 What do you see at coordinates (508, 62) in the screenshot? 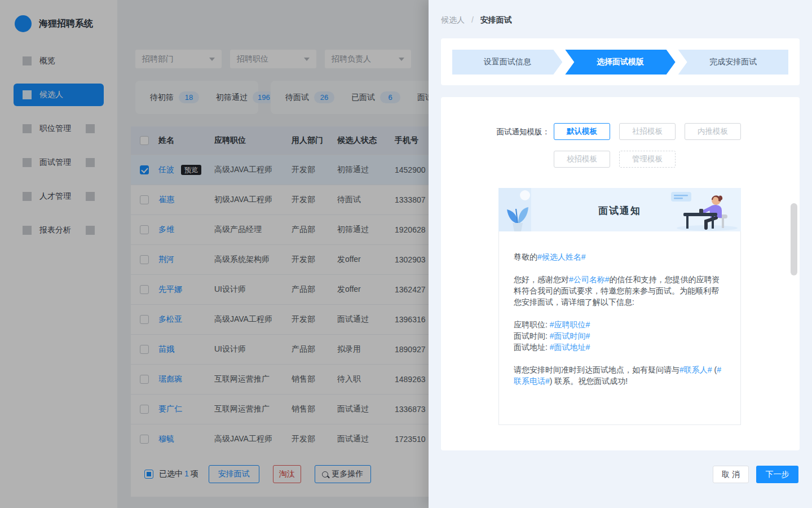
I see `step-label: 设置面试信息` at bounding box center [508, 62].